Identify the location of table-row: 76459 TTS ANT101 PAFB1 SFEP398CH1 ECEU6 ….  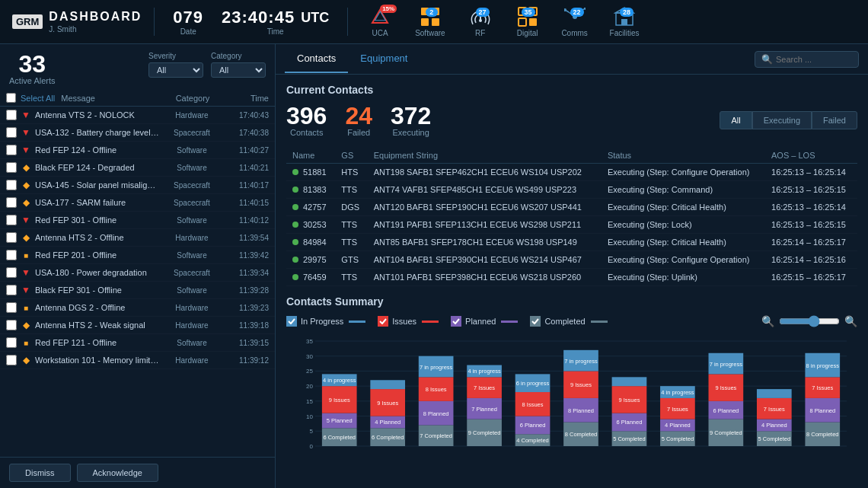
(572, 277).